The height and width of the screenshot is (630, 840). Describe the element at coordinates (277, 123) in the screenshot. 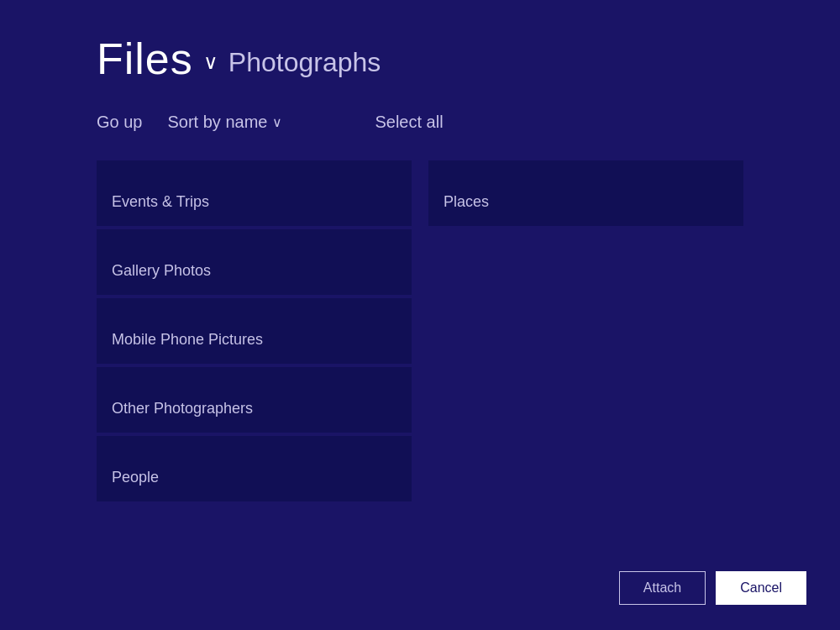

I see `sort-chevron-icon: ∨` at that location.